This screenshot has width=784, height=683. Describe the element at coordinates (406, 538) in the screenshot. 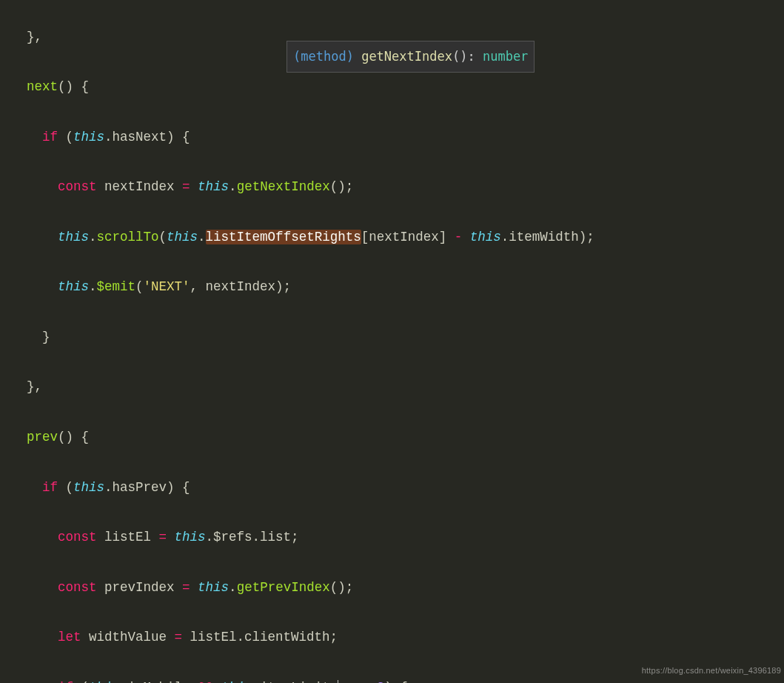

I see `code-line: const listEl = this.$refs.list;` at that location.